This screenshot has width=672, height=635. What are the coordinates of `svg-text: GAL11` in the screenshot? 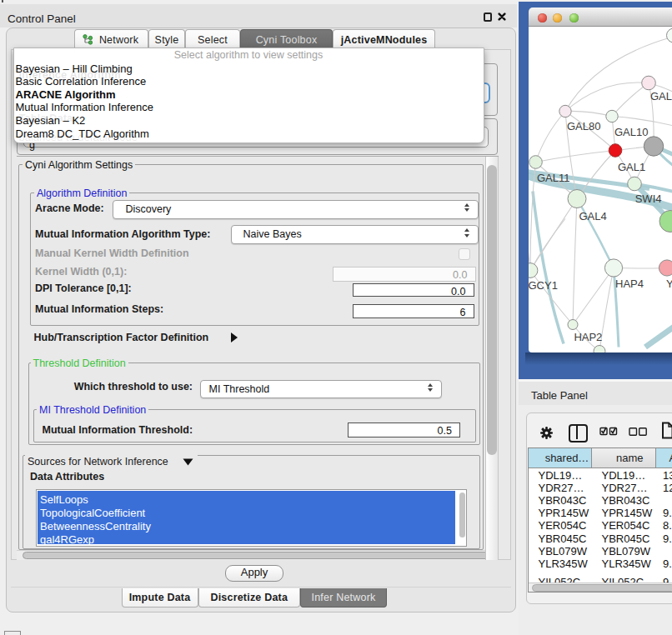 It's located at (554, 177).